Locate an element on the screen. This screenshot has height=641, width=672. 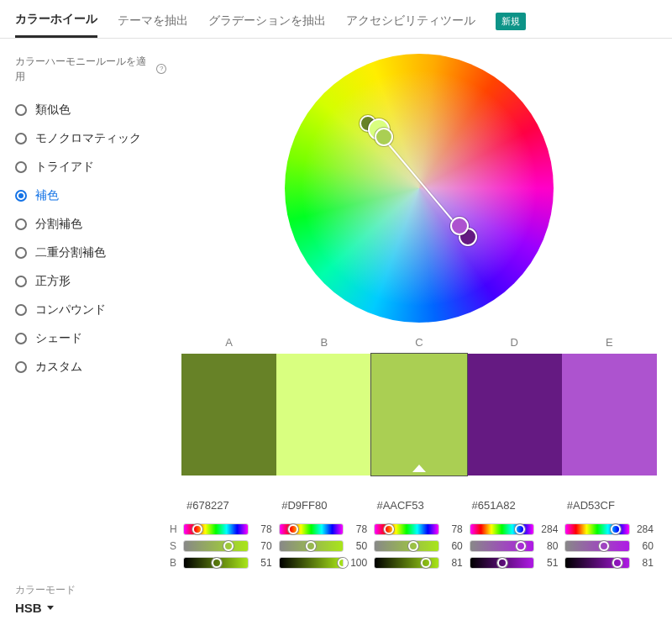
swatch-letter: B is located at coordinates (324, 343).